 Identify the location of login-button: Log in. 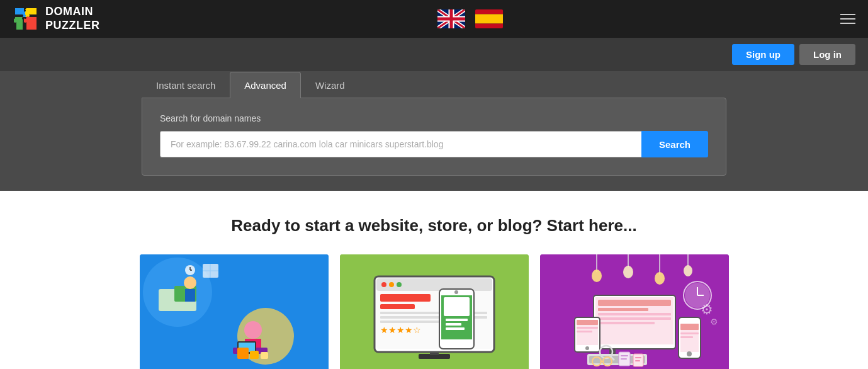
(827, 54).